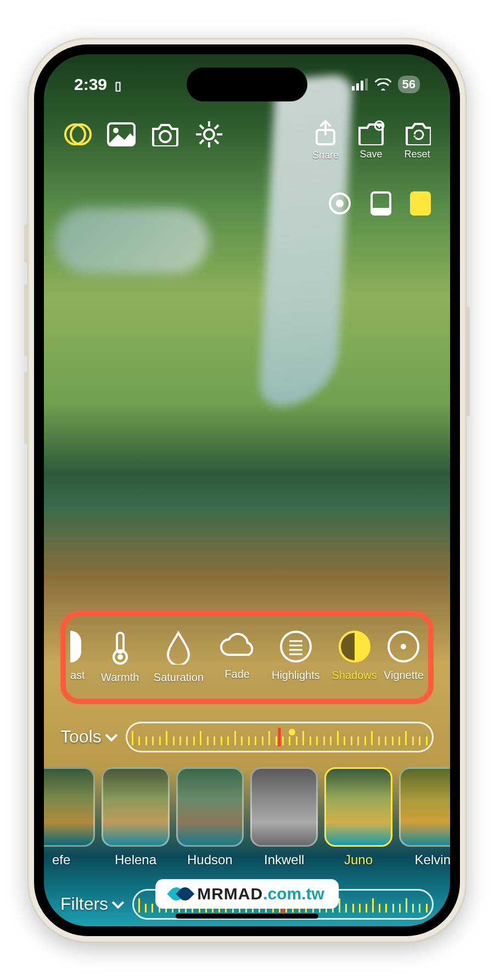 The width and height of the screenshot is (494, 980). Describe the element at coordinates (61, 860) in the screenshot. I see `filter-label: efe` at that location.